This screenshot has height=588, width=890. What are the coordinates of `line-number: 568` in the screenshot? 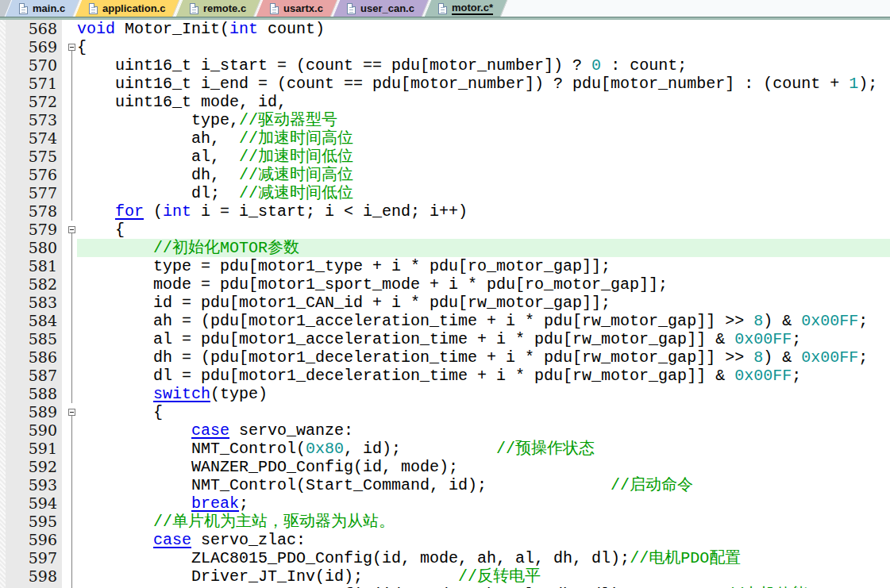 It's located at (33, 29).